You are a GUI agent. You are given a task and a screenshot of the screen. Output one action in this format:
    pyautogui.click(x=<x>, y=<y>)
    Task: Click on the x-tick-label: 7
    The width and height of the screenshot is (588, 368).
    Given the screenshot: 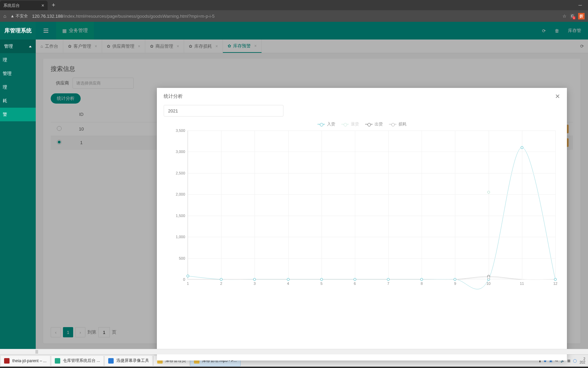 What is the action you would take?
    pyautogui.click(x=388, y=283)
    